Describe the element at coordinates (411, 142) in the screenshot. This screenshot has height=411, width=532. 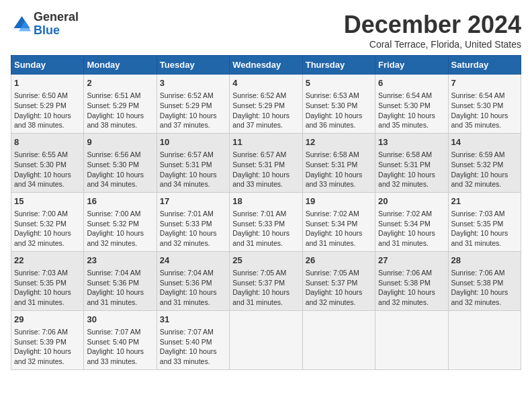
I see `day-number: 13` at that location.